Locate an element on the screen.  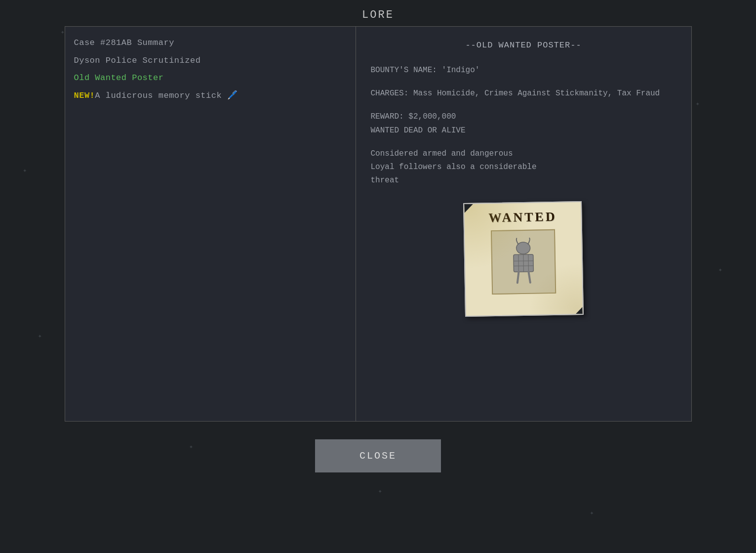
list-item-dyson-police: Dyson Police Scrutinized is located at coordinates (210, 61).